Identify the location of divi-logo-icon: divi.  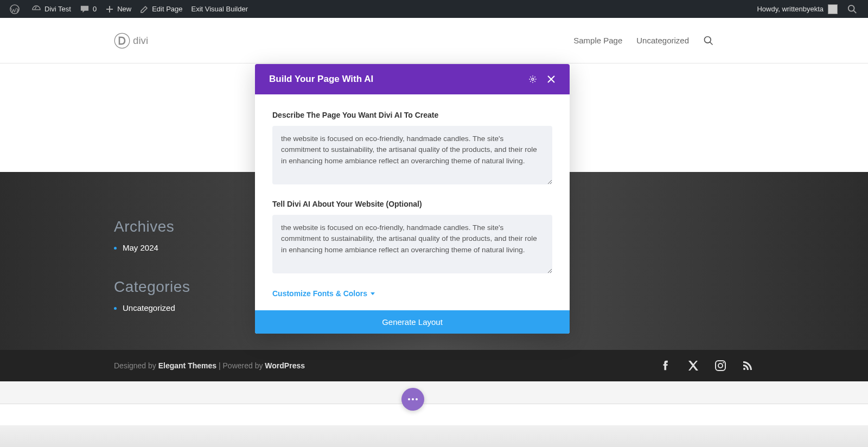
(141, 41).